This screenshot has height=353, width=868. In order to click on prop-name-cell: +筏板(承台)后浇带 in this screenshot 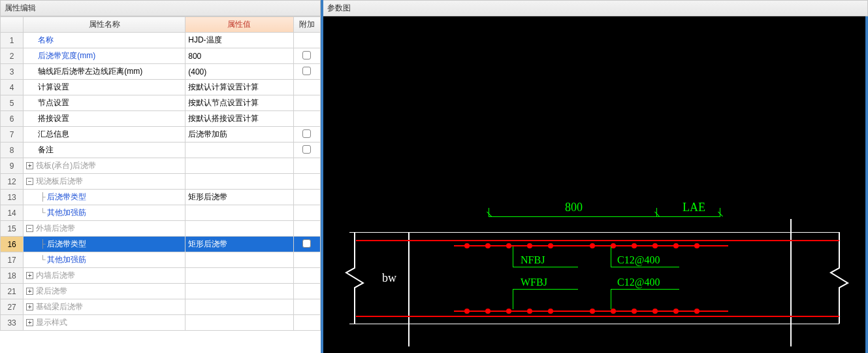, I will do `click(104, 166)`.